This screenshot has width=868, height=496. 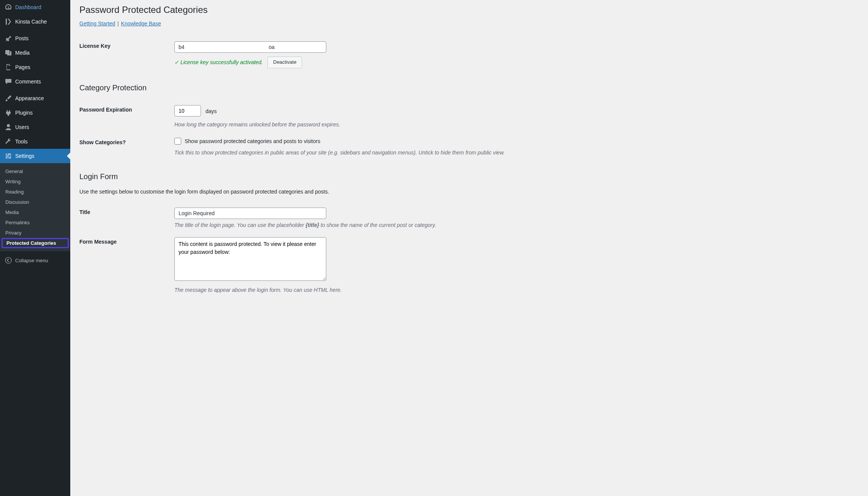 I want to click on sidebar-item-users: Users, so click(x=35, y=127).